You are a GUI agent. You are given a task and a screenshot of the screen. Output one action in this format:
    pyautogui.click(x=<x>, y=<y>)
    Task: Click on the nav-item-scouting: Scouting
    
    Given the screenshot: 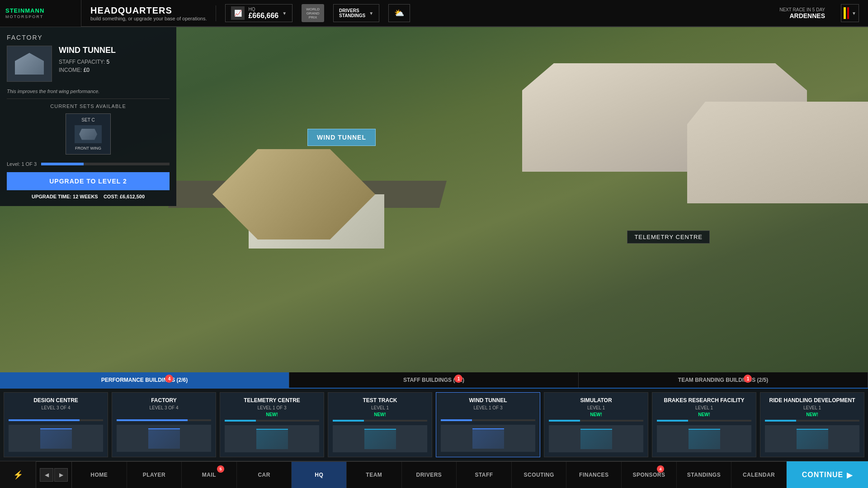 What is the action you would take?
    pyautogui.click(x=539, y=475)
    